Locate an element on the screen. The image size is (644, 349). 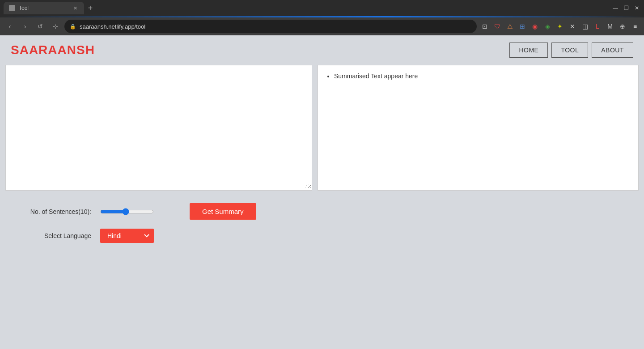
language-select: Hindi English Bengali Telugu Tamil Marat… is located at coordinates (127, 236).